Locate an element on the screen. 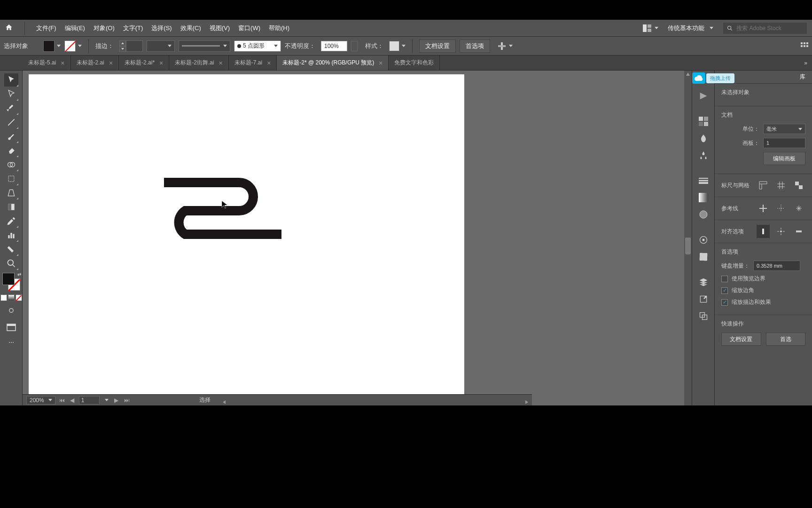  asset-export-panel-icon is located at coordinates (703, 299).